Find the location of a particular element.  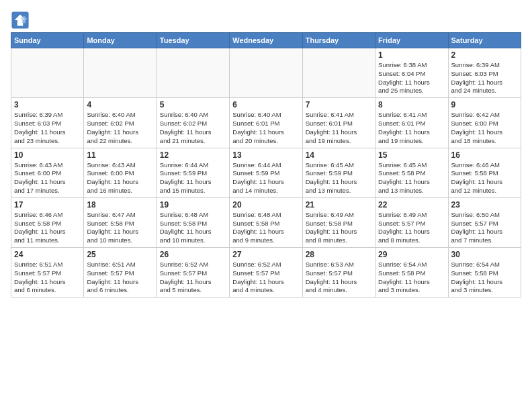

calendar-cell: 1Sunrise: 6:38 AM Sunset: 6:04 PM Daylig… is located at coordinates (412, 73).